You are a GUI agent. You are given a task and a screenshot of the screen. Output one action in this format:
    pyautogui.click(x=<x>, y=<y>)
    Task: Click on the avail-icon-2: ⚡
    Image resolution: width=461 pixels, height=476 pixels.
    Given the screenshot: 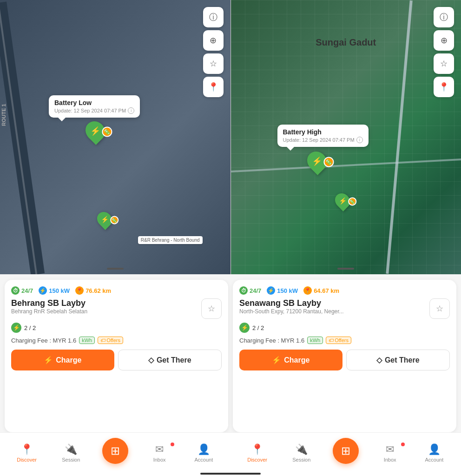 What is the action you would take?
    pyautogui.click(x=244, y=328)
    